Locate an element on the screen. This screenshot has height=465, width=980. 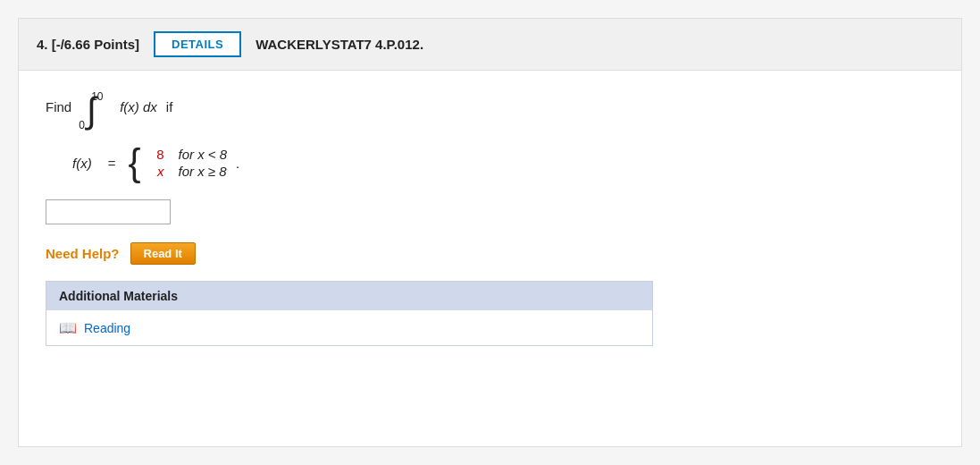
additional-materials-header: Additional Materials is located at coordinates (349, 296).